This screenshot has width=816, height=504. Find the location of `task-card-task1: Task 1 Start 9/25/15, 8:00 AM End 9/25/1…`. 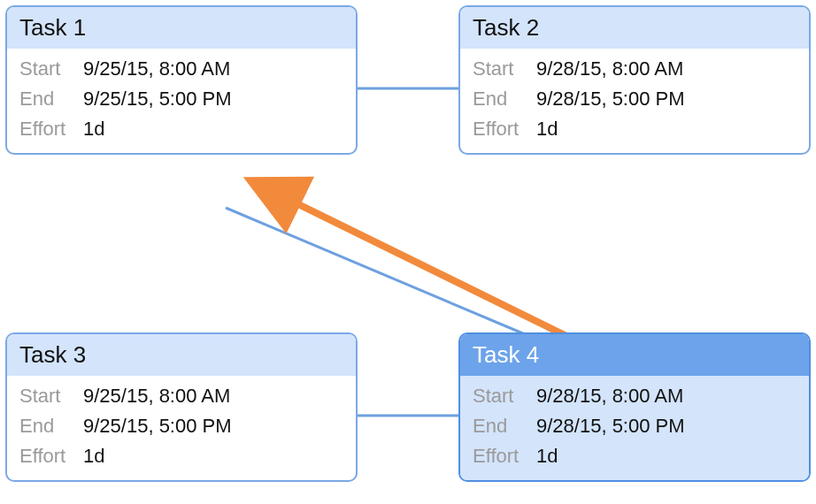

task-card-task1: Task 1 Start 9/25/15, 8:00 AM End 9/25/1… is located at coordinates (181, 80).